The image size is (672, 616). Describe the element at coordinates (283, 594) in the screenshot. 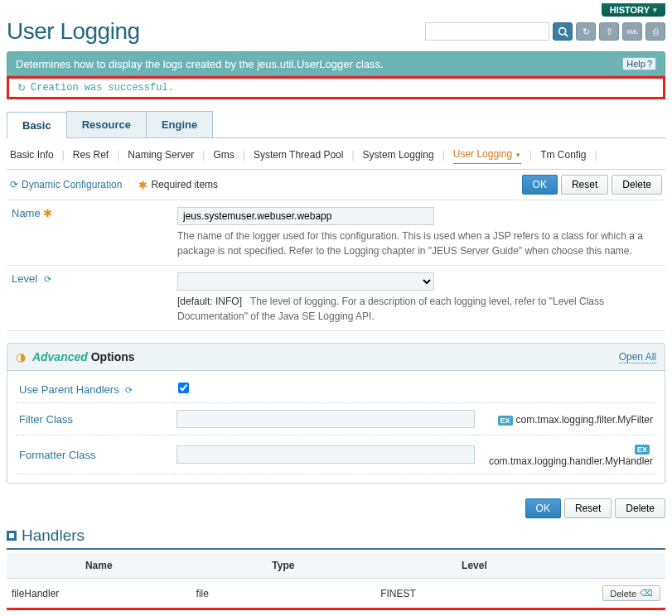

I see `cell-type: file` at that location.